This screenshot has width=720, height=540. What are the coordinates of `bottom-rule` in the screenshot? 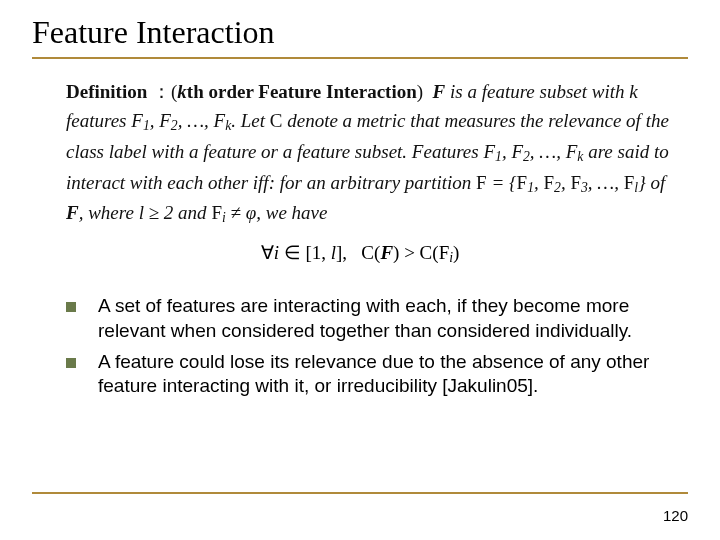 It's located at (360, 493).